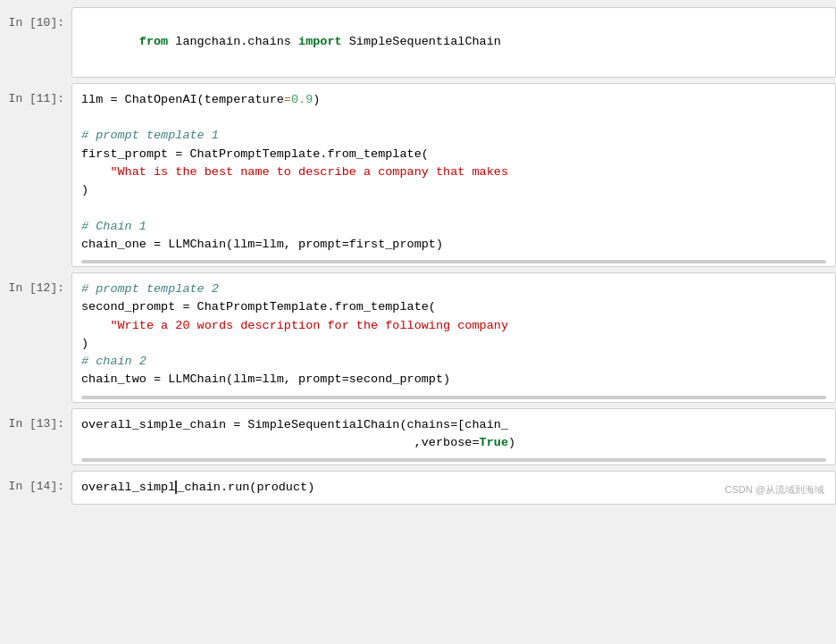 This screenshot has height=644, width=836. Describe the element at coordinates (454, 43) in the screenshot. I see `code-line: from langchain.chains import SimpleSeque…` at that location.